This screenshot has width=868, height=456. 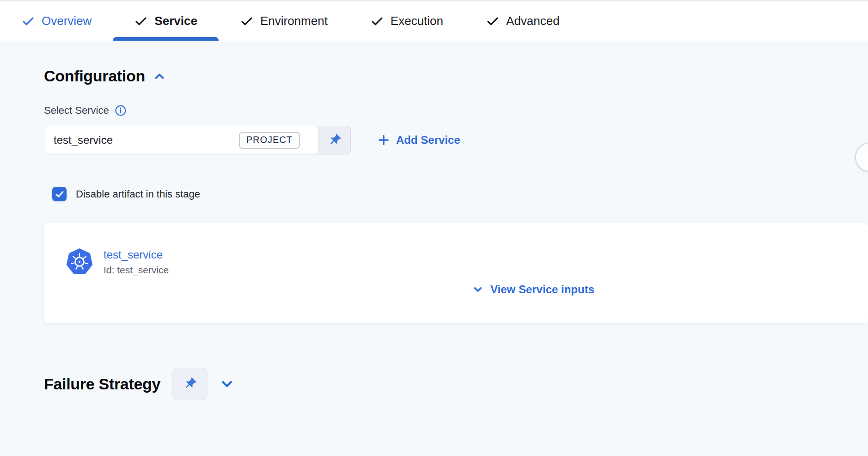 I want to click on add-service-button: Add Service, so click(x=419, y=140).